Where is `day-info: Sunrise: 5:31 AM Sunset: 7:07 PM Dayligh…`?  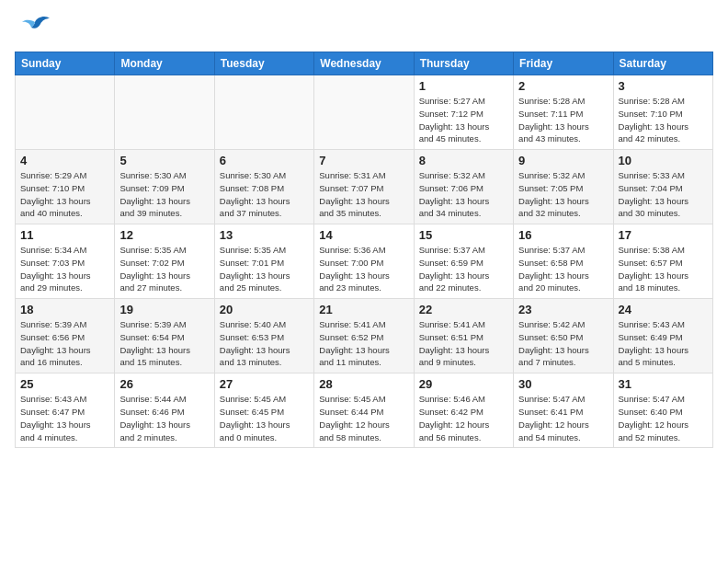
day-info: Sunrise: 5:31 AM Sunset: 7:07 PM Dayligh… is located at coordinates (364, 195).